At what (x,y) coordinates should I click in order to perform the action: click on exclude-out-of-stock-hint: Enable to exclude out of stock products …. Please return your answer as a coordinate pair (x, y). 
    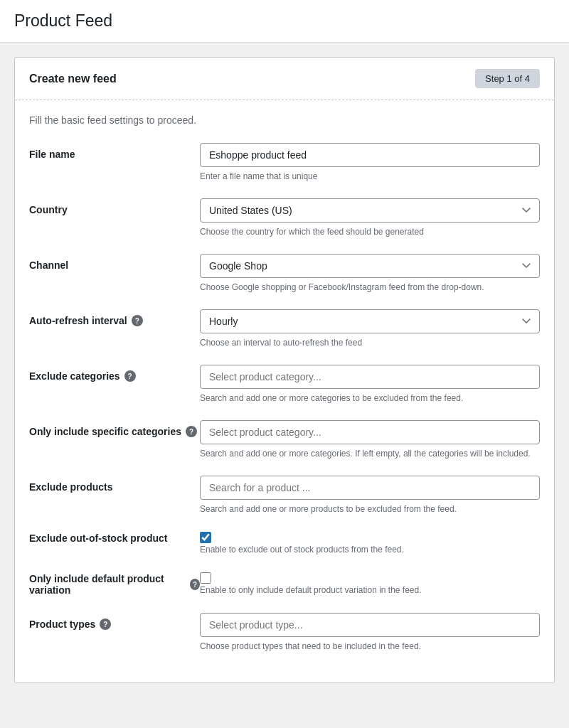
    Looking at the image, I should click on (370, 550).